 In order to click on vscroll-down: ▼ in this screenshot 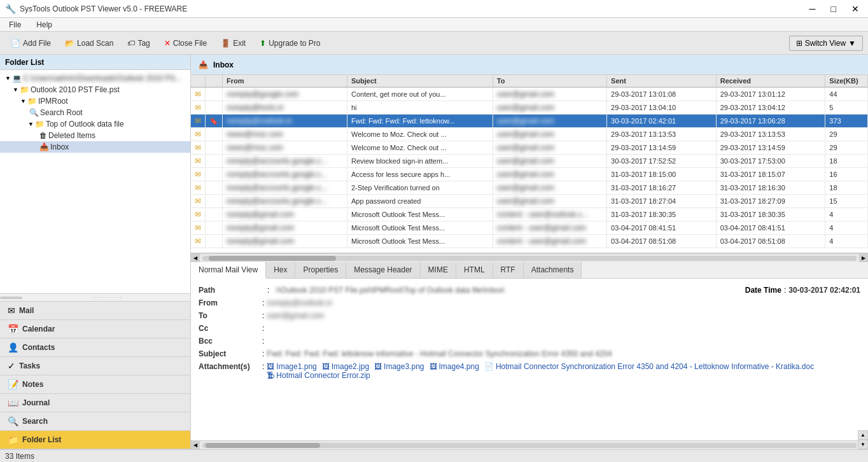, I will do `click(863, 444)`.